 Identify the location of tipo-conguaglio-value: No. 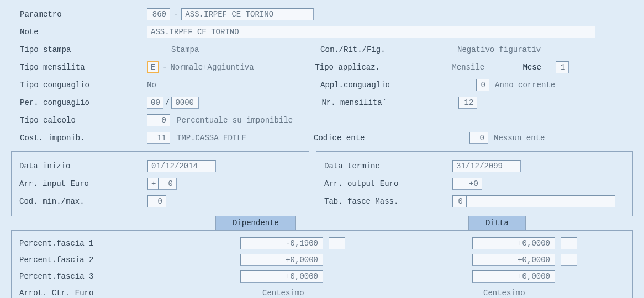
(234, 85).